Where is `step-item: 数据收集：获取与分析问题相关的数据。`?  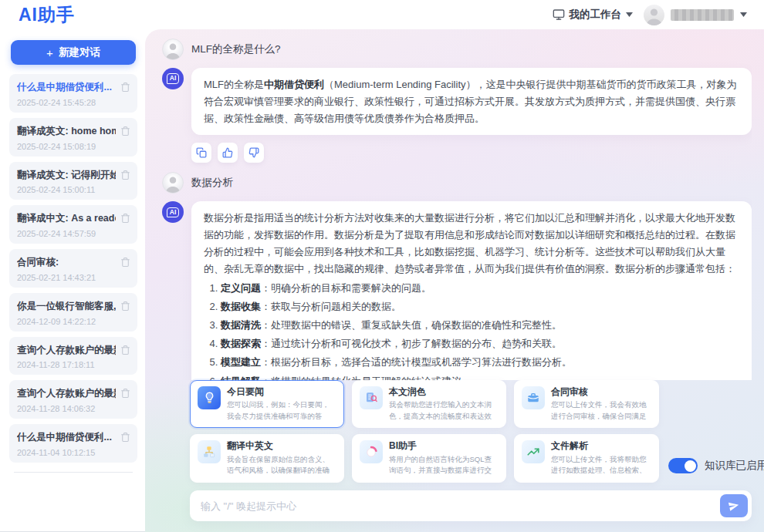 step-item: 数据收集：获取与分析问题相关的数据。 is located at coordinates (480, 307).